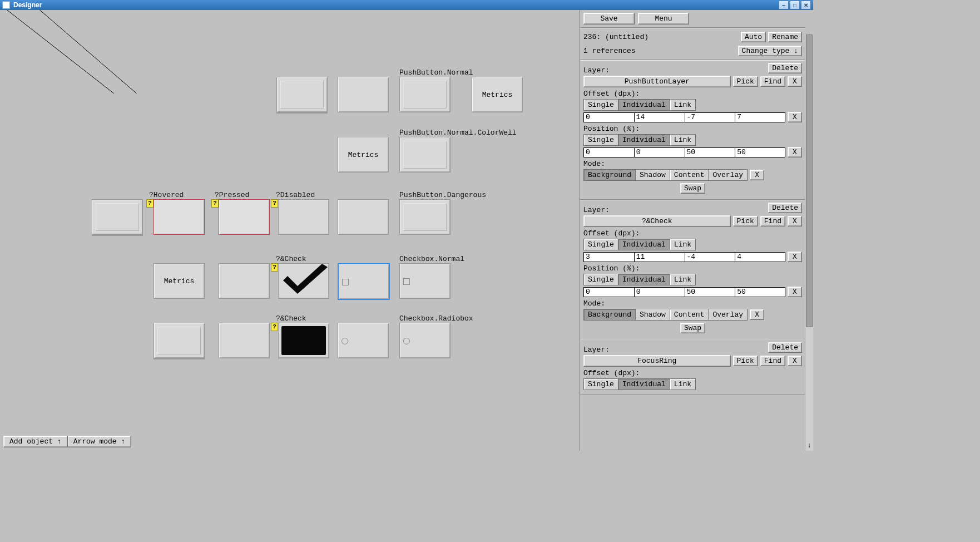  Describe the element at coordinates (363, 155) in the screenshot. I see `swatch-colorwell-metrics: Metrics` at that location.